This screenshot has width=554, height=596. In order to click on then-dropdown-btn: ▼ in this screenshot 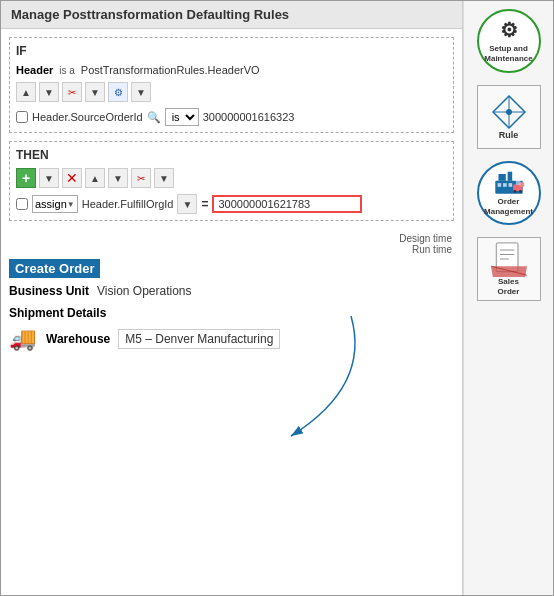, I will do `click(49, 178)`.